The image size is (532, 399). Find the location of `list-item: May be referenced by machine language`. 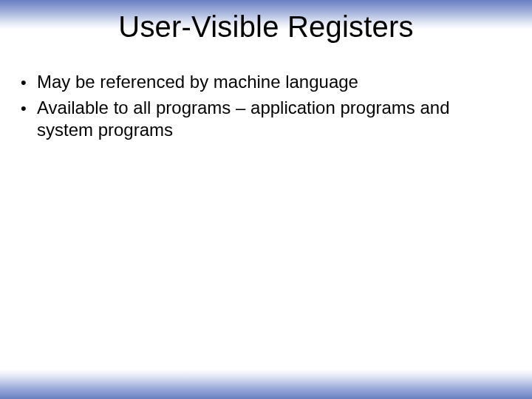

list-item: May be referenced by machine language is located at coordinates (262, 83).